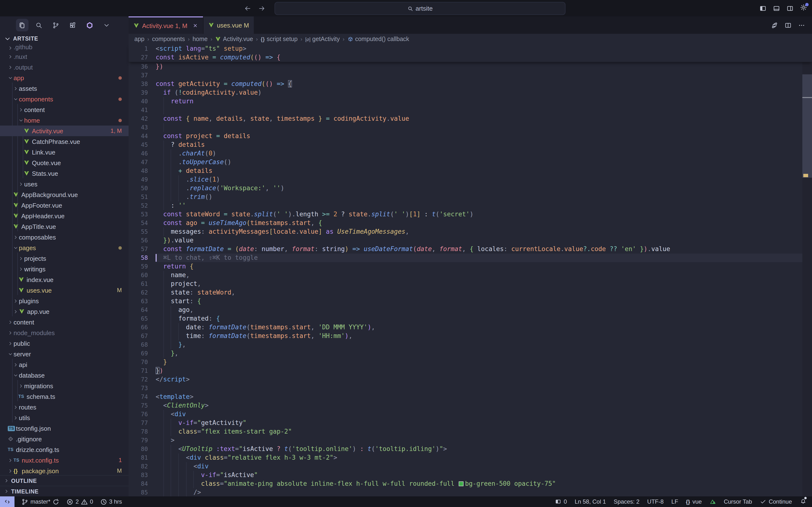 Image resolution: width=812 pixels, height=507 pixels. What do you see at coordinates (776, 502) in the screenshot?
I see `status-item-continue: Continue` at bounding box center [776, 502].